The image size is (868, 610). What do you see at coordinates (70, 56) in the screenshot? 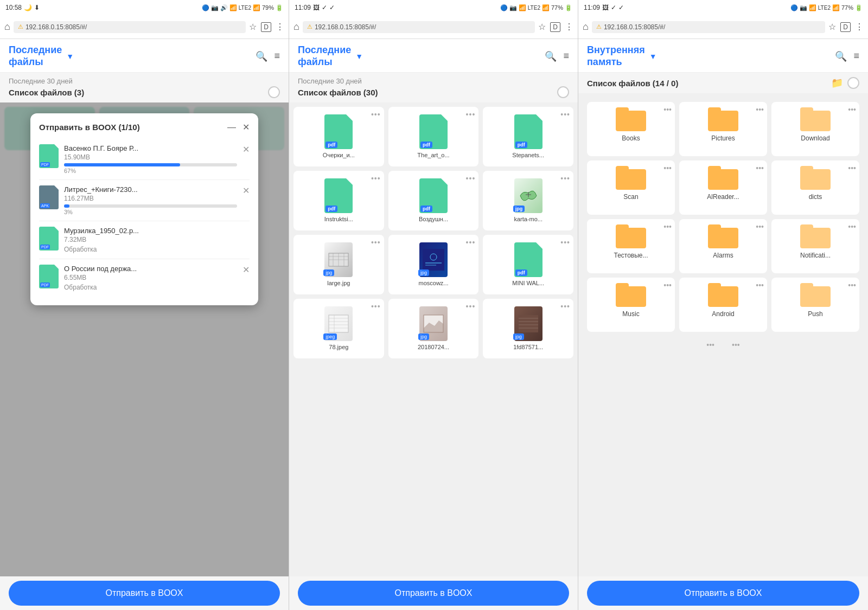
I see `dropdown-arrow-1: ▼` at bounding box center [70, 56].